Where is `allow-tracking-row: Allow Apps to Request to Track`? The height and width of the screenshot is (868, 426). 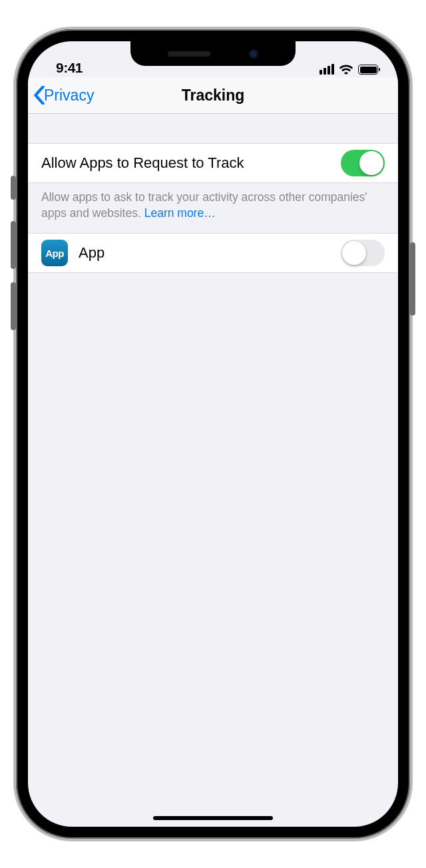 allow-tracking-row: Allow Apps to Request to Track is located at coordinates (213, 163).